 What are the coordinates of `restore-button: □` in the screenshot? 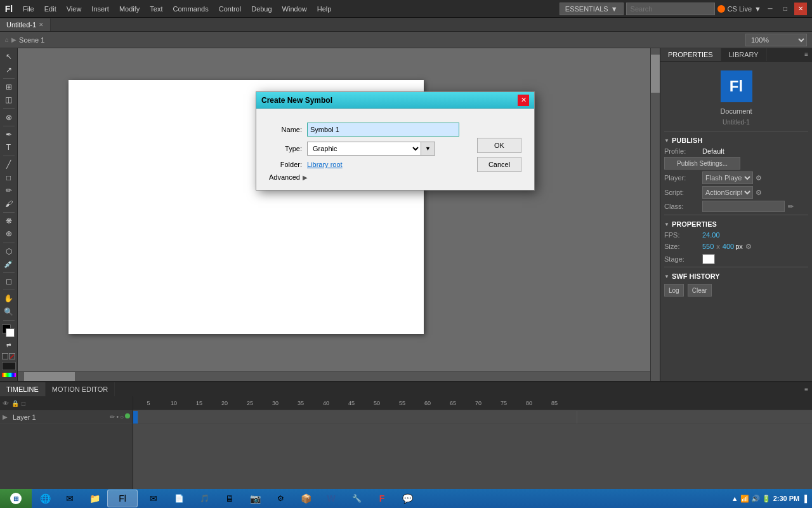 It's located at (785, 9).